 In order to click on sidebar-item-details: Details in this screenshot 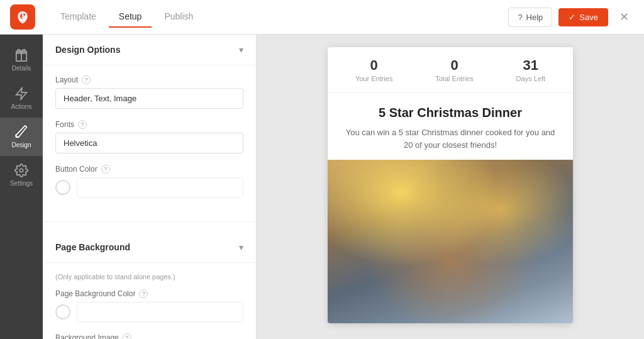, I will do `click(21, 60)`.